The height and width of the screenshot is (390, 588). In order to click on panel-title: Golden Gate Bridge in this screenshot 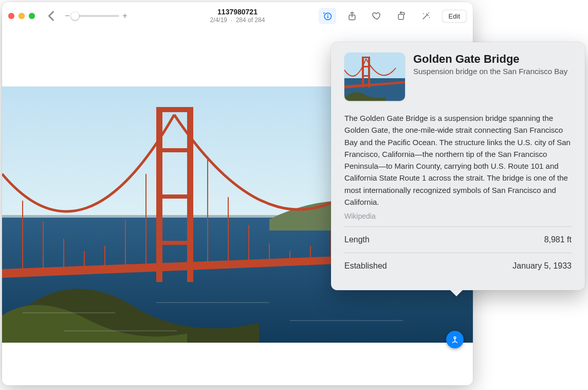, I will do `click(490, 59)`.